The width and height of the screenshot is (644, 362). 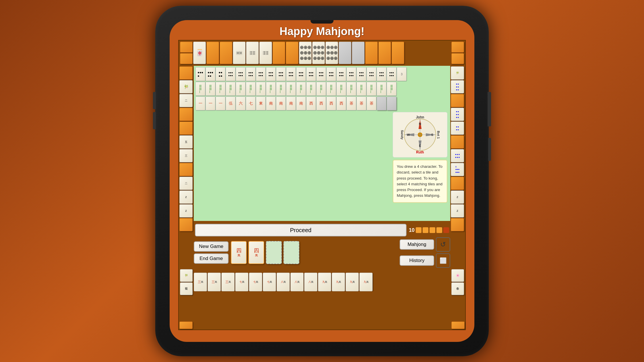 I want to click on bt-r1-6: ●●●●●●, so click(x=251, y=74).